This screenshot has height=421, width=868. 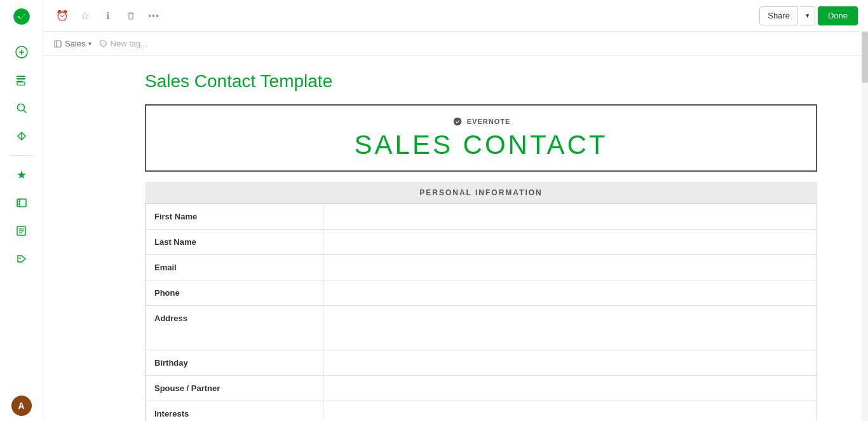 I want to click on table-row: Birthday, so click(x=482, y=363).